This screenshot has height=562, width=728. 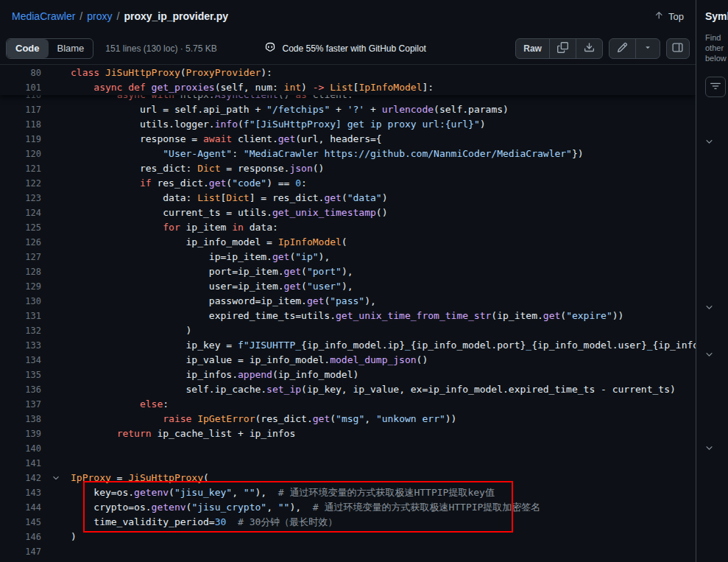 What do you see at coordinates (623, 49) in the screenshot?
I see `edit-file-button` at bounding box center [623, 49].